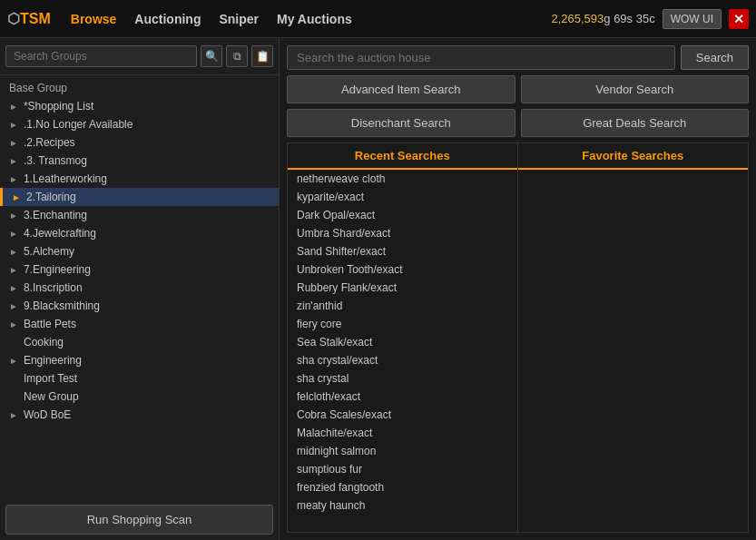 This screenshot has height=540, width=756. Describe the element at coordinates (403, 233) in the screenshot. I see `recent-search-item: Umbra Shard/exact` at that location.